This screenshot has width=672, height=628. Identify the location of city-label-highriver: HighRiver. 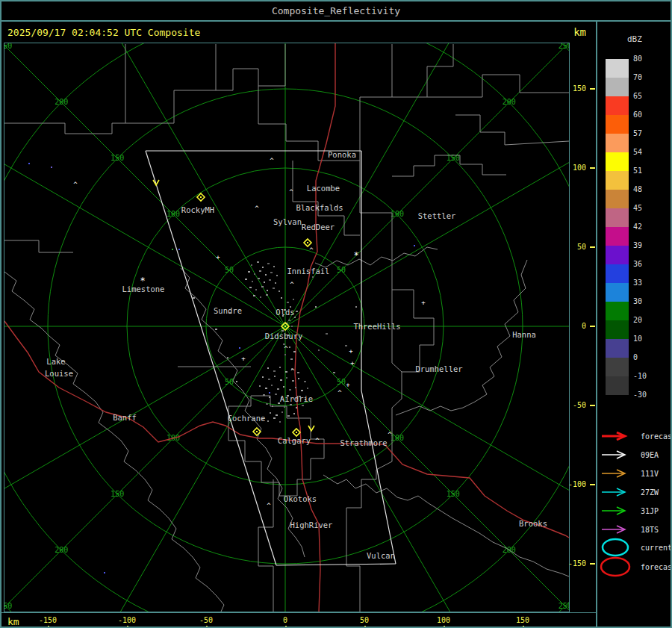
(312, 525).